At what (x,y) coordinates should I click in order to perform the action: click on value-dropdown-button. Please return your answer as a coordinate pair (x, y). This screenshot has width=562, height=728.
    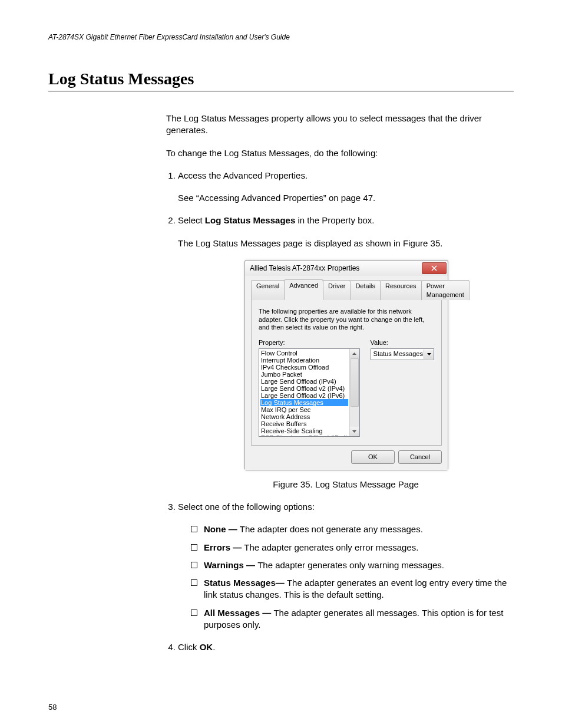
    Looking at the image, I should click on (429, 354).